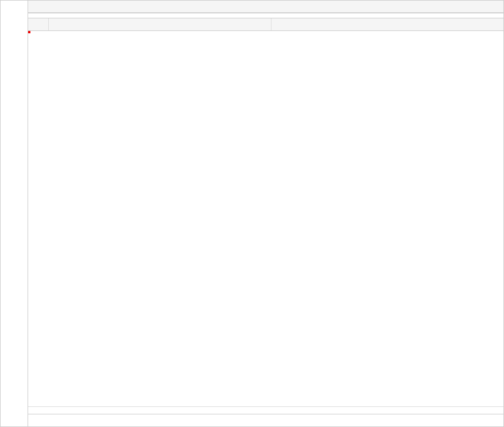 The image size is (504, 427). I want to click on highlight-box, so click(29, 32).